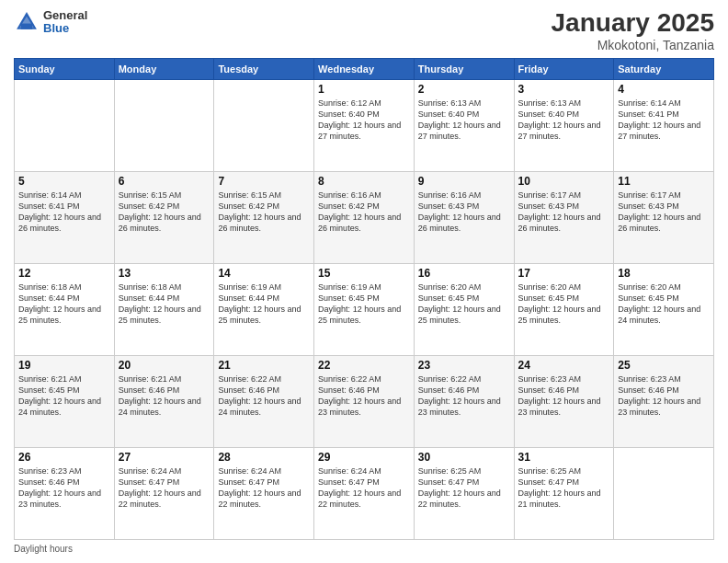 The image size is (728, 563). Describe the element at coordinates (265, 217) in the screenshot. I see `calendar-cell: 7Sunrise: 6:15 AM Sunset: 6:42 PM Daylig…` at that location.